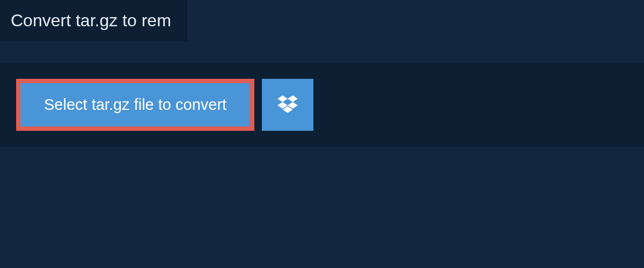  I want to click on select-file-button: Select tar.gz file to convert, so click(135, 105).